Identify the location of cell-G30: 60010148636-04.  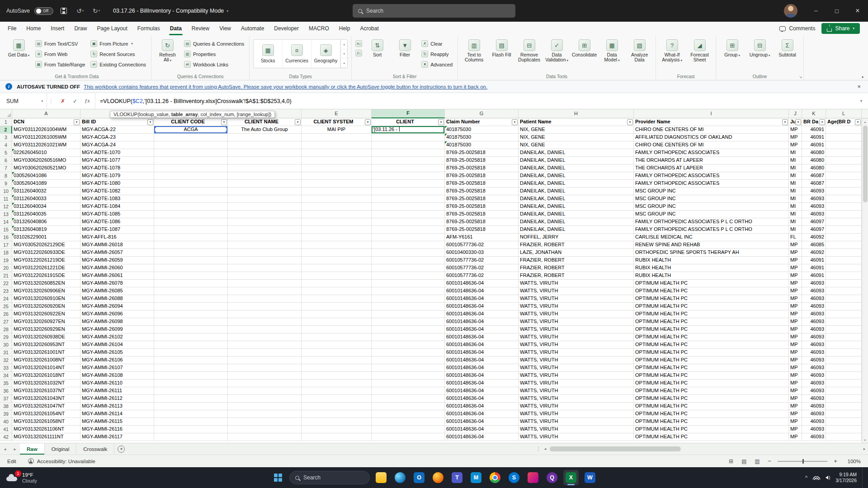
(482, 345).